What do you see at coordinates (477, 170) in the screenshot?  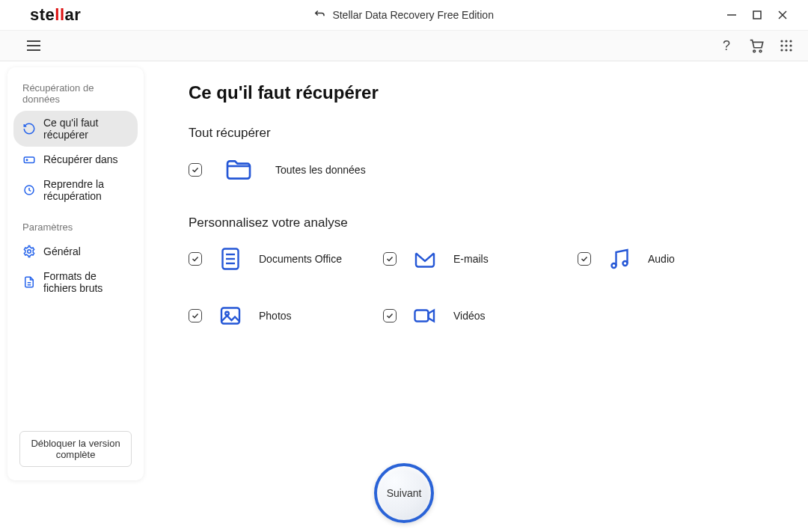 I see `option-all-data: Toutes les données` at bounding box center [477, 170].